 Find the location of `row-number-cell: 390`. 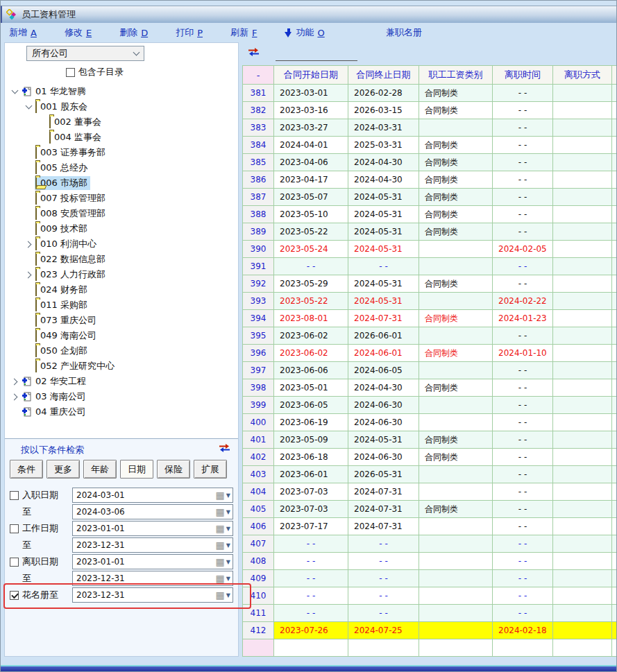

row-number-cell: 390 is located at coordinates (258, 250).